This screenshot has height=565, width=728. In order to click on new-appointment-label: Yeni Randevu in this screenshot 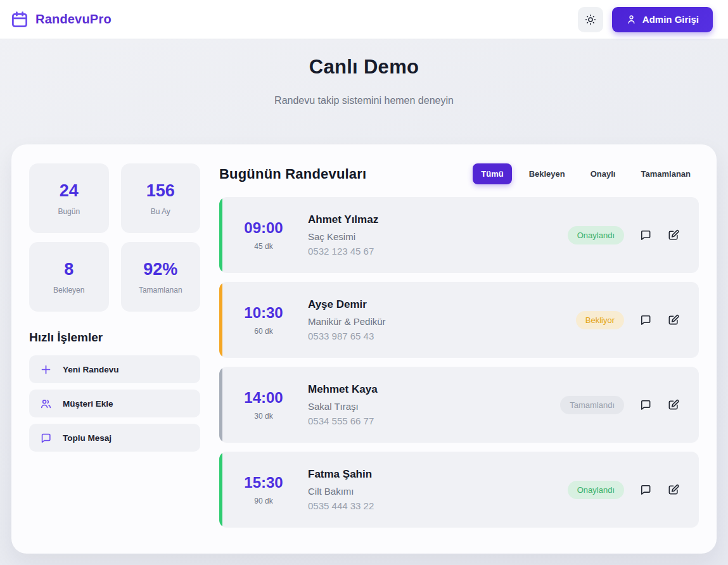, I will do `click(91, 370)`.